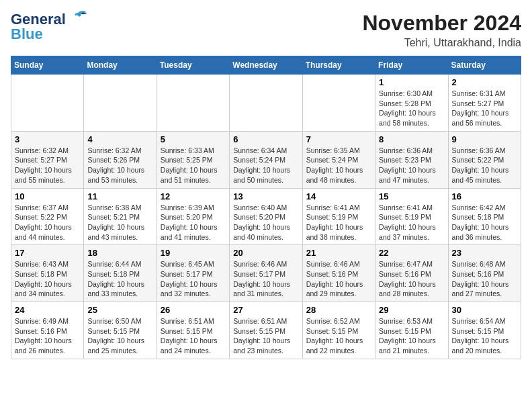 This screenshot has width=532, height=411. What do you see at coordinates (120, 336) in the screenshot?
I see `day-info: Sunrise: 6:50 AMSunset: 5:15 PMDaylight:…` at bounding box center [120, 336].